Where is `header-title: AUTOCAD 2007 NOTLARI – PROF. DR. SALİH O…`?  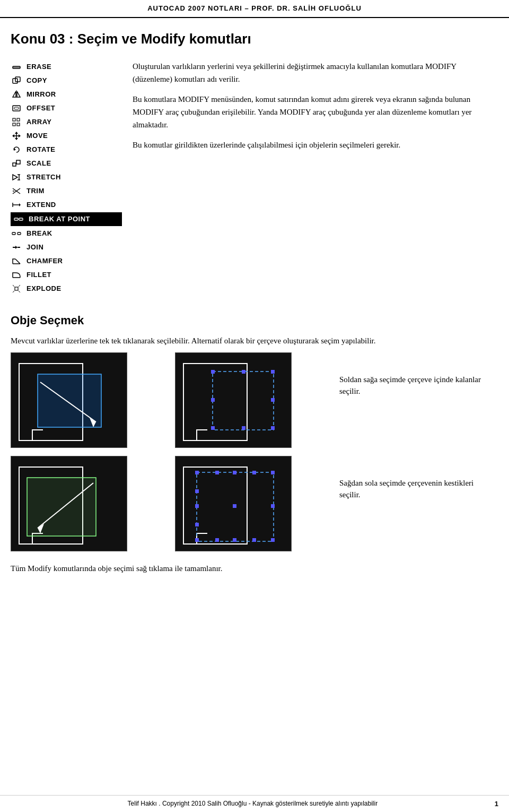 header-title: AUTOCAD 2007 NOTLARI – PROF. DR. SALİH O… is located at coordinates (254, 8).